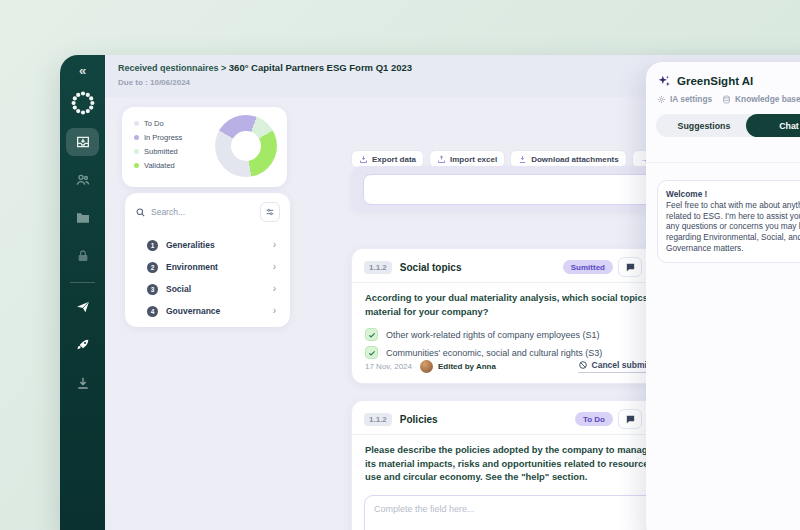 The image size is (800, 530). I want to click on nav-number: 1, so click(152, 246).